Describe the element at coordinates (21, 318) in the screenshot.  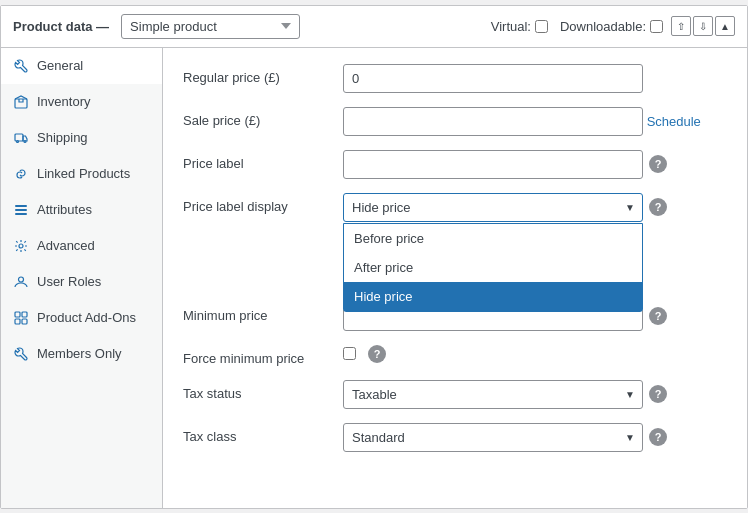
I see `puzzle-icon` at that location.